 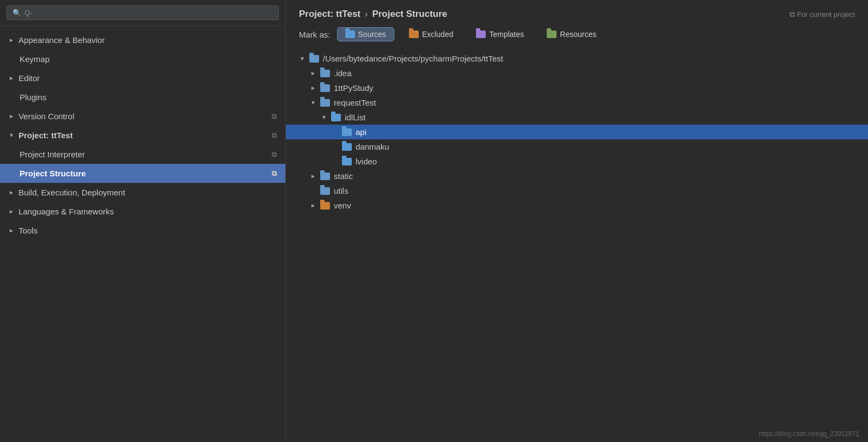 What do you see at coordinates (143, 211) in the screenshot?
I see `sidebar-item-languages-frameworks: ► Languages & Frameworks` at bounding box center [143, 211].